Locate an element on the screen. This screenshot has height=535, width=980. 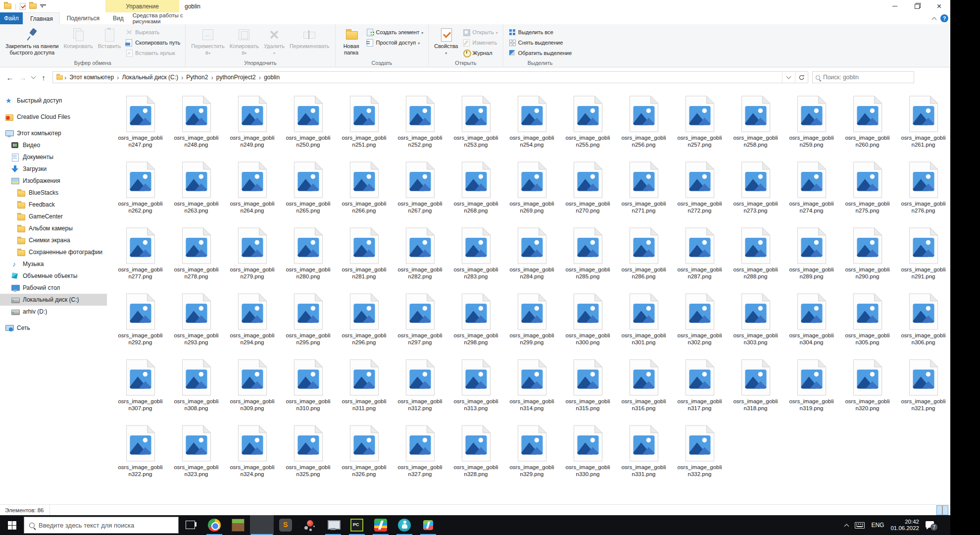
close-button is located at coordinates (939, 6).